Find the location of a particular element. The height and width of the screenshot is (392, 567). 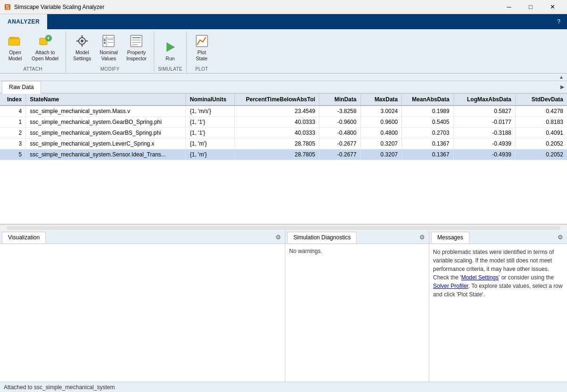

col-header-std: StdDevData is located at coordinates (542, 100).